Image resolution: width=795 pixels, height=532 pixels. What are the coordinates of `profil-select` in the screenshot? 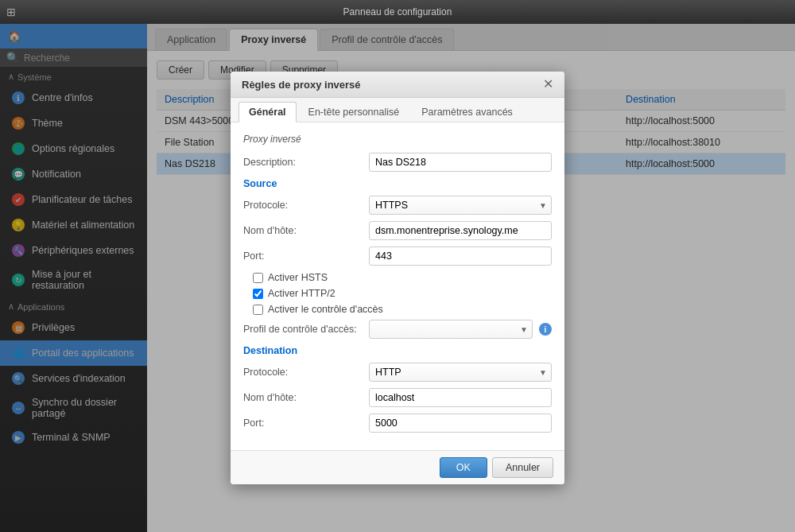 It's located at (451, 329).